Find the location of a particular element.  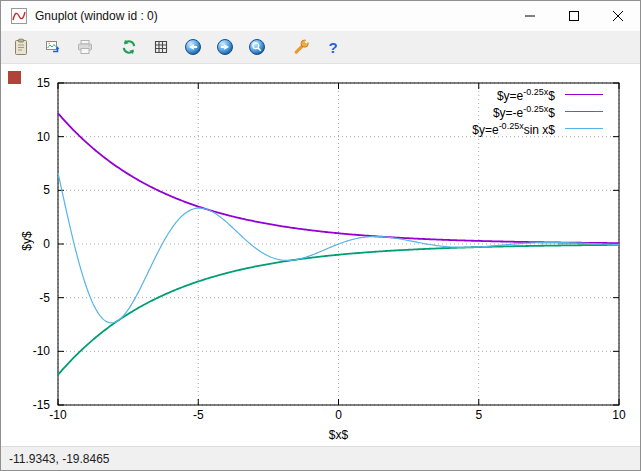

gnuplot-logo-icon is located at coordinates (19, 16).